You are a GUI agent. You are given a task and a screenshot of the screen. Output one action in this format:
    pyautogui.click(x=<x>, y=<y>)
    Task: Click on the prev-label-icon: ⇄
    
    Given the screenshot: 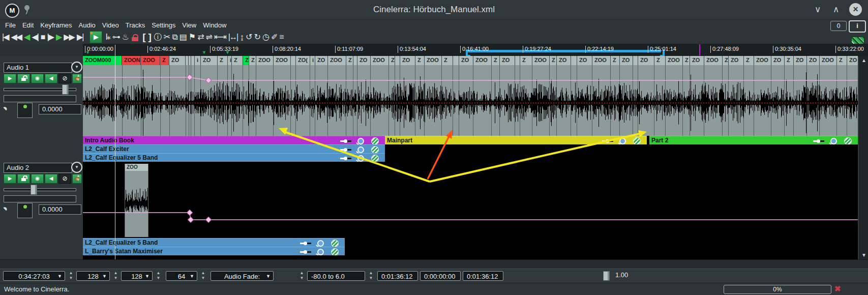 What is the action you would take?
    pyautogui.click(x=200, y=37)
    